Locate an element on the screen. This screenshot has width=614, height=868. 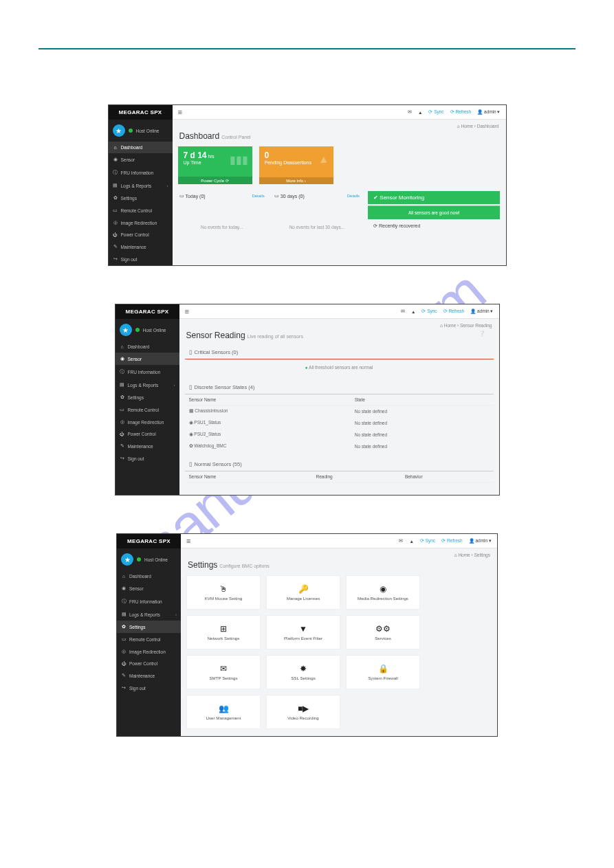
pending-tile: 0 Pending Deassertions ▲ More info › is located at coordinates (296, 165).